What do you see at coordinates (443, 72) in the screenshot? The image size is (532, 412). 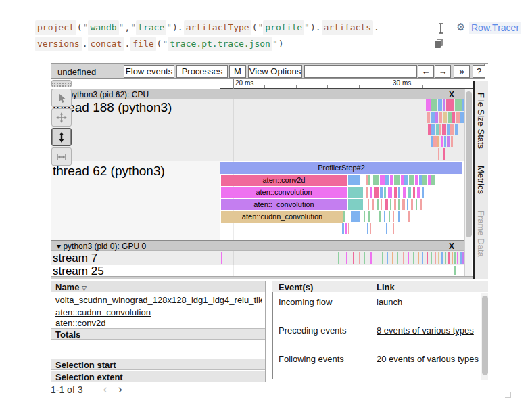 I see `nav-next-button: →` at bounding box center [443, 72].